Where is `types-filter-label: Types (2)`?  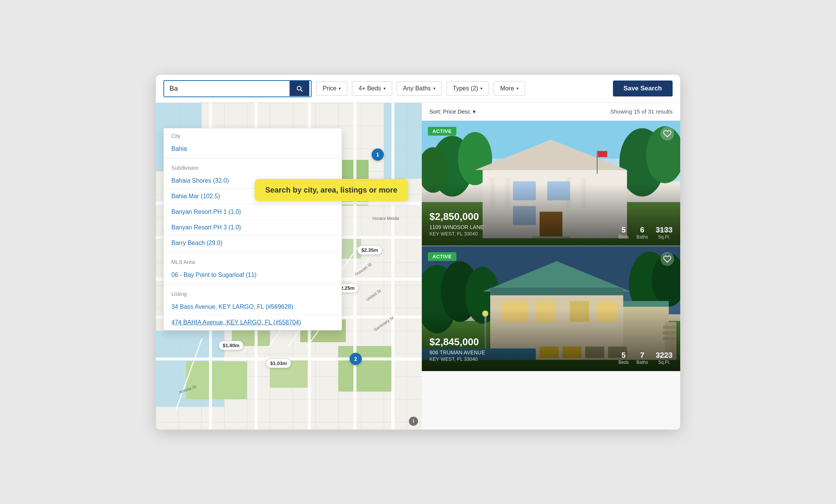
types-filter-label: Types (2) is located at coordinates (466, 88).